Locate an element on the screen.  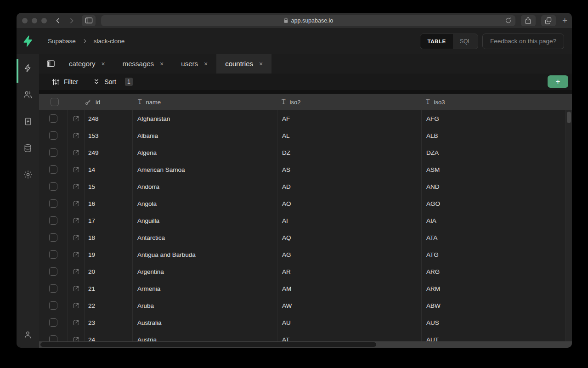
cell-iso3: AND is located at coordinates (494, 187).